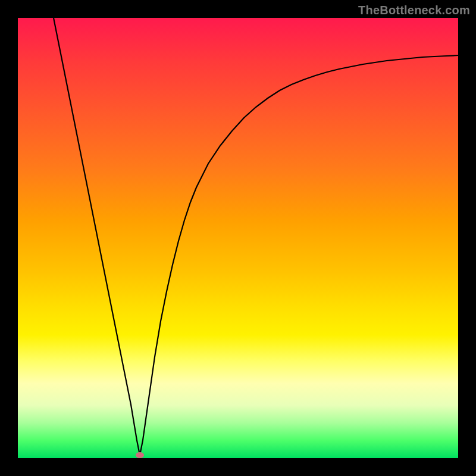 The width and height of the screenshot is (476, 476). Describe the element at coordinates (140, 455) in the screenshot. I see `curve-minimum-marker` at that location.